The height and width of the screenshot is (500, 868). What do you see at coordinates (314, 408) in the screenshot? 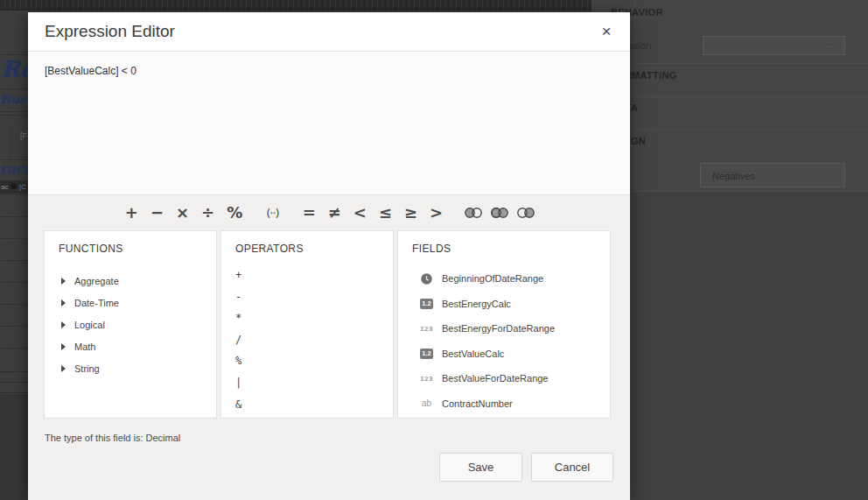
I see `operator-item-amp: &` at bounding box center [314, 408].